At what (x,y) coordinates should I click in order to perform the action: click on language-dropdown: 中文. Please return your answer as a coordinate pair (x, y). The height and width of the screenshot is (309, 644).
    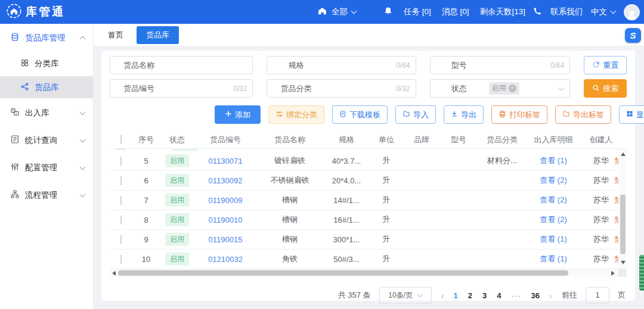
    Looking at the image, I should click on (603, 12).